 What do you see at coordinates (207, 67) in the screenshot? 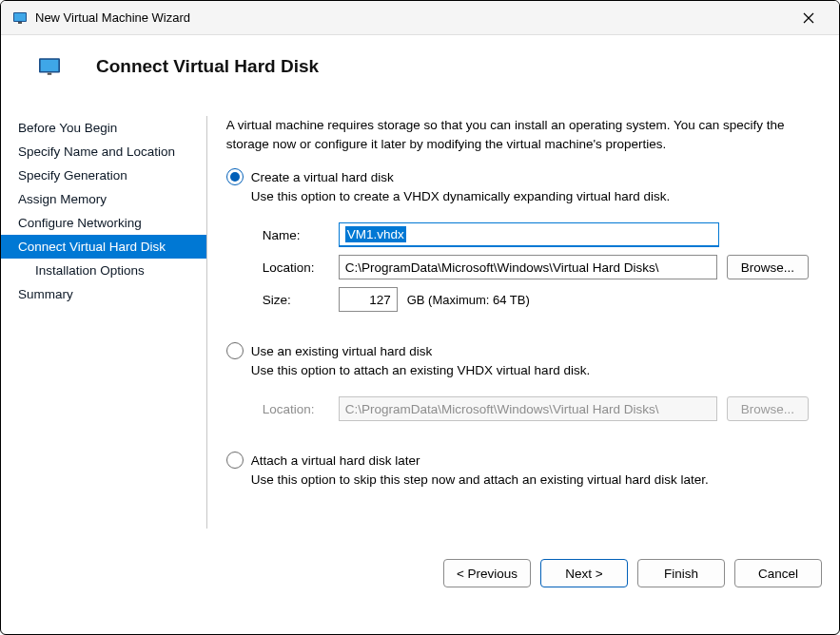
I see `page-title: Connect Virtual Hard Disk` at bounding box center [207, 67].